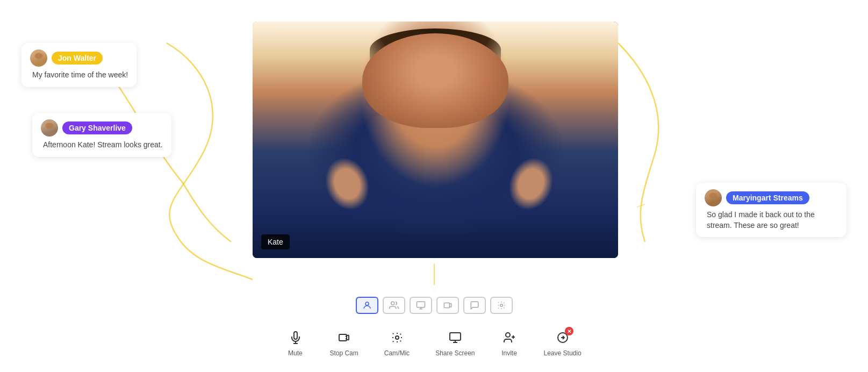 Image resolution: width=868 pixels, height=372 pixels. What do you see at coordinates (79, 75) in the screenshot?
I see `bubble-message-jon: My favorite time of the week!` at bounding box center [79, 75].